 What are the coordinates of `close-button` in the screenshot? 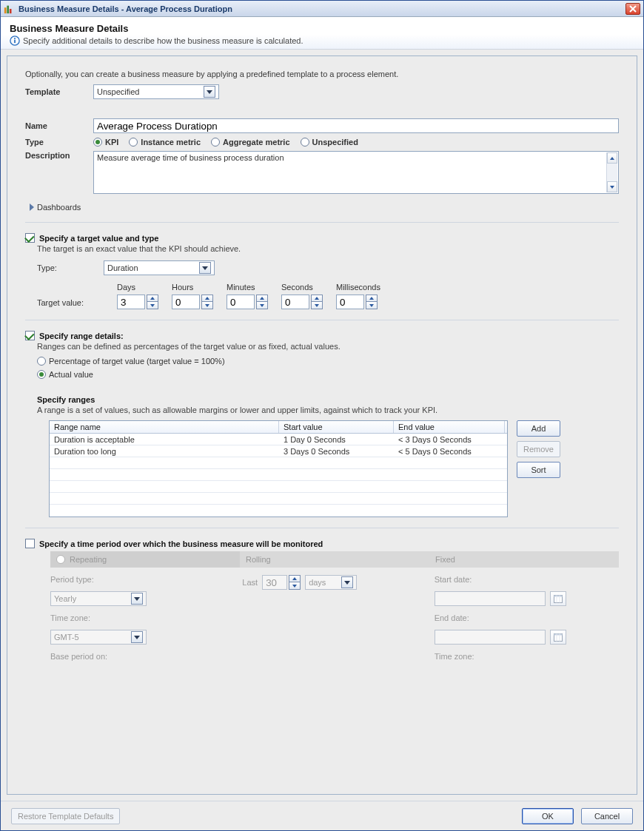 It's located at (633, 9).